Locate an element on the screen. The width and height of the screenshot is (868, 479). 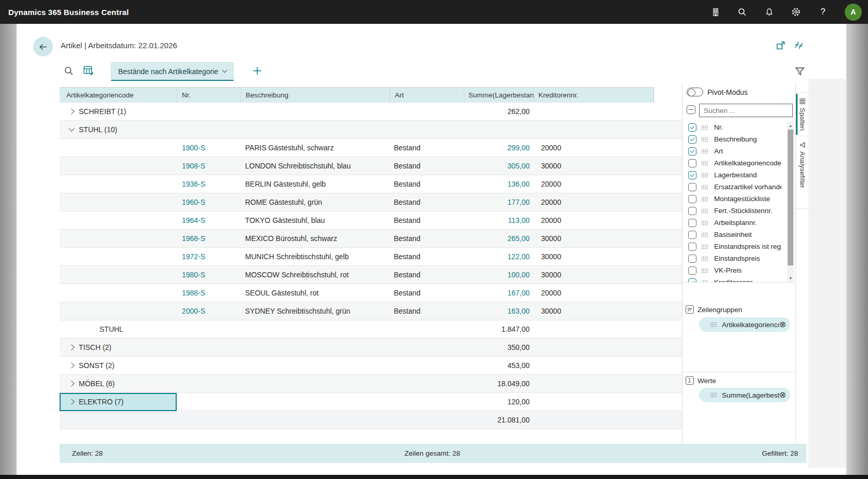
column-field-item: VK-Preis is located at coordinates (739, 271).